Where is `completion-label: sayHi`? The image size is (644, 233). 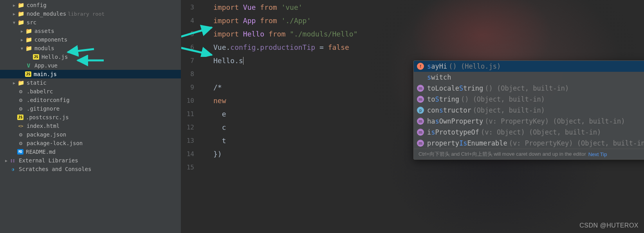
completion-label: sayHi is located at coordinates (437, 66).